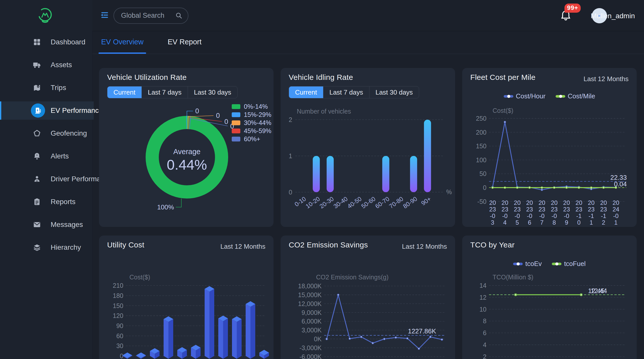 The height and width of the screenshot is (359, 644). What do you see at coordinates (120, 346) in the screenshot?
I see `svg-text: 30` at bounding box center [120, 346].